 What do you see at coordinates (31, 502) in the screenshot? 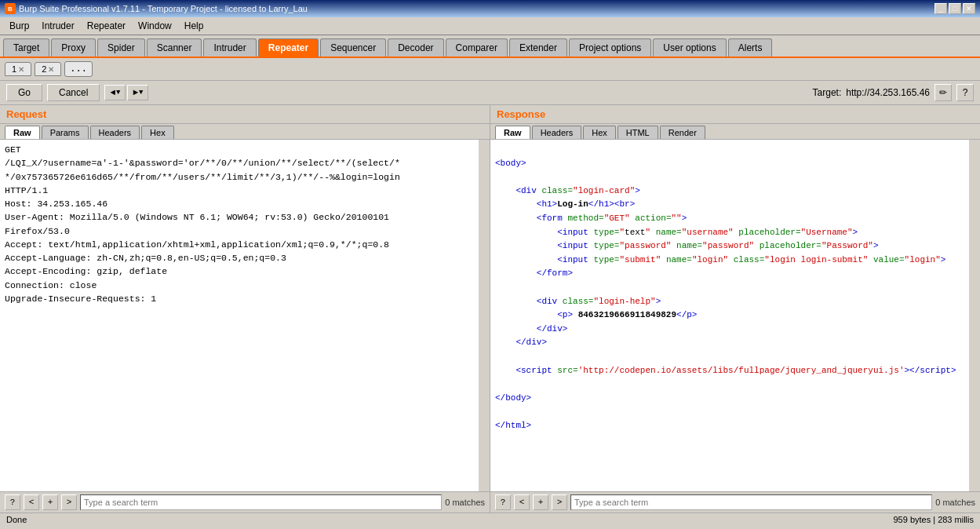
I see `request-search-prev-button: <` at bounding box center [31, 502].